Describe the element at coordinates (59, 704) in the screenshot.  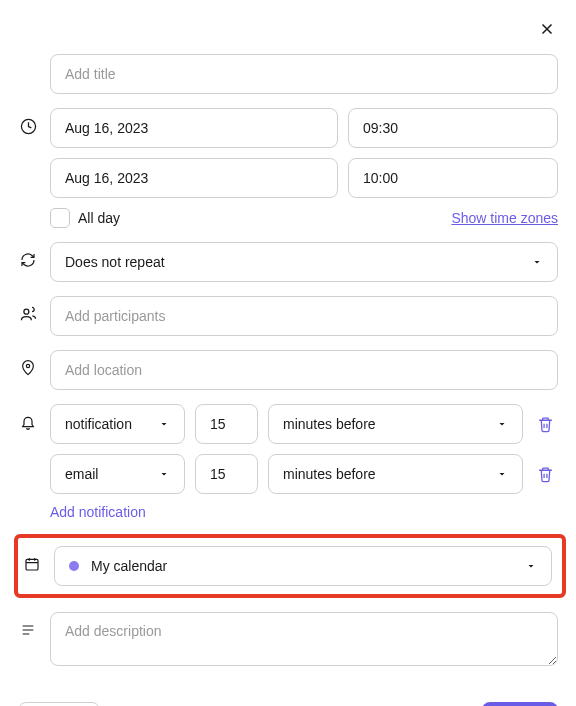
I see `cancel-button: Cancel` at that location.